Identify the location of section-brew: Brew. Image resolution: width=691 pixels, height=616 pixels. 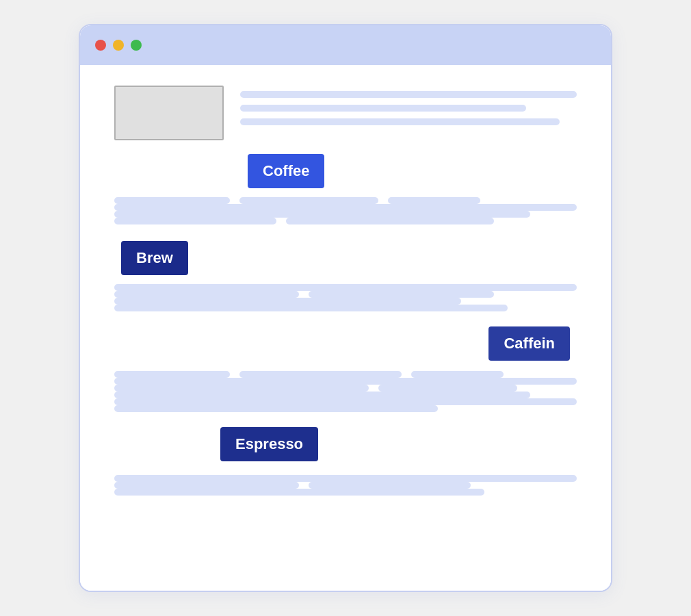
(346, 279).